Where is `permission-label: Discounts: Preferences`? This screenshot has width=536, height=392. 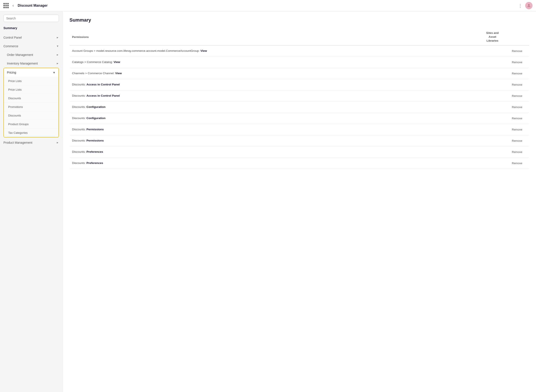
permission-label: Discounts: Preferences is located at coordinates (88, 163).